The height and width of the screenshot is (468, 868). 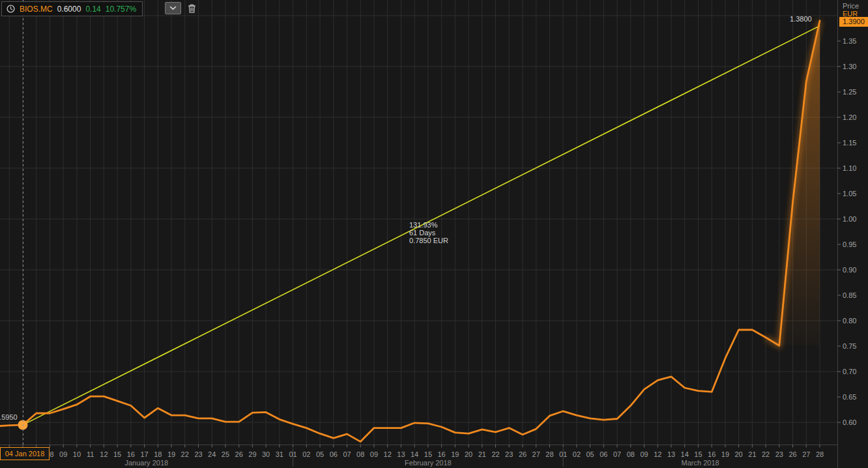 What do you see at coordinates (192, 8) in the screenshot?
I see `trash-icon` at bounding box center [192, 8].